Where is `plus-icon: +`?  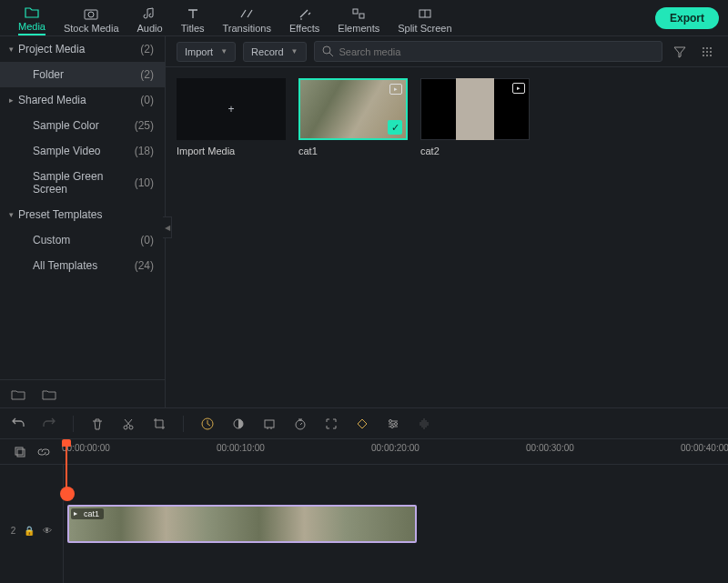
plus-icon: + is located at coordinates (231, 109).